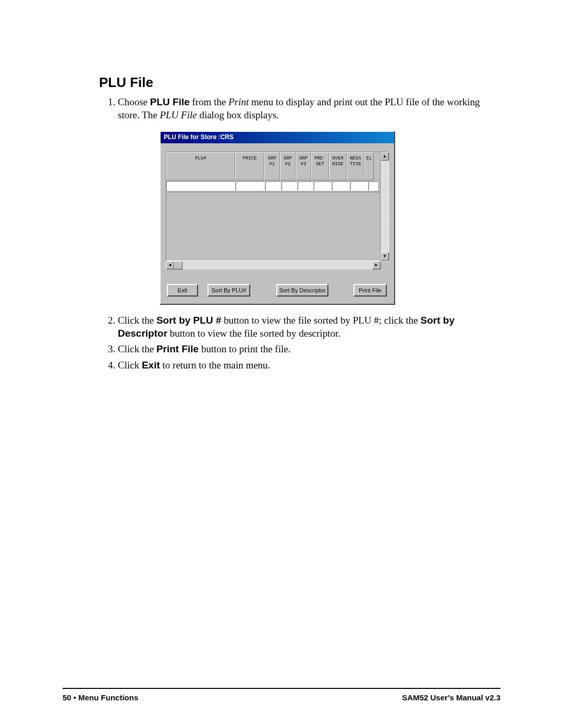 The image size is (563, 728). What do you see at coordinates (250, 186) in the screenshot?
I see `input-price` at bounding box center [250, 186].